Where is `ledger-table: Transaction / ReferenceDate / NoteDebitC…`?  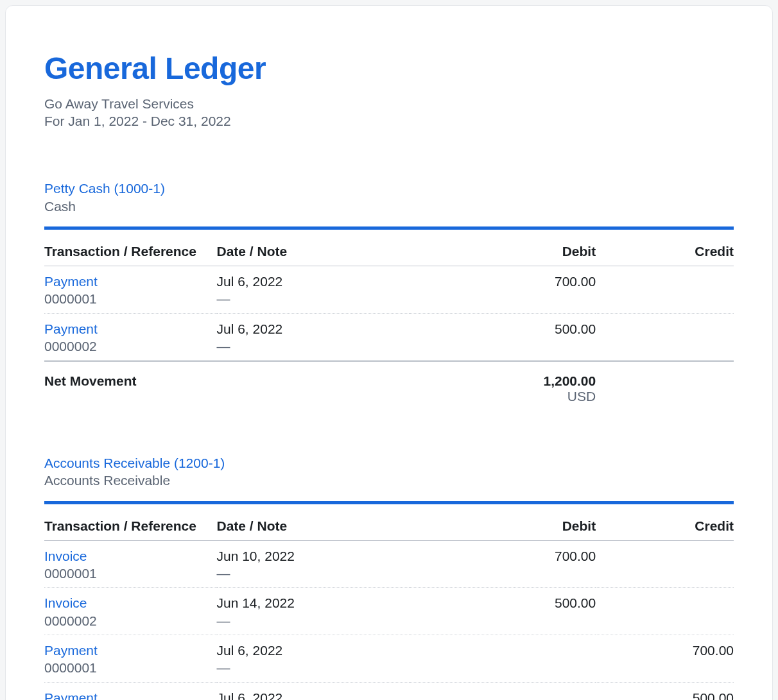 ledger-table: Transaction / ReferenceDate / NoteDebitC… is located at coordinates (389, 302).